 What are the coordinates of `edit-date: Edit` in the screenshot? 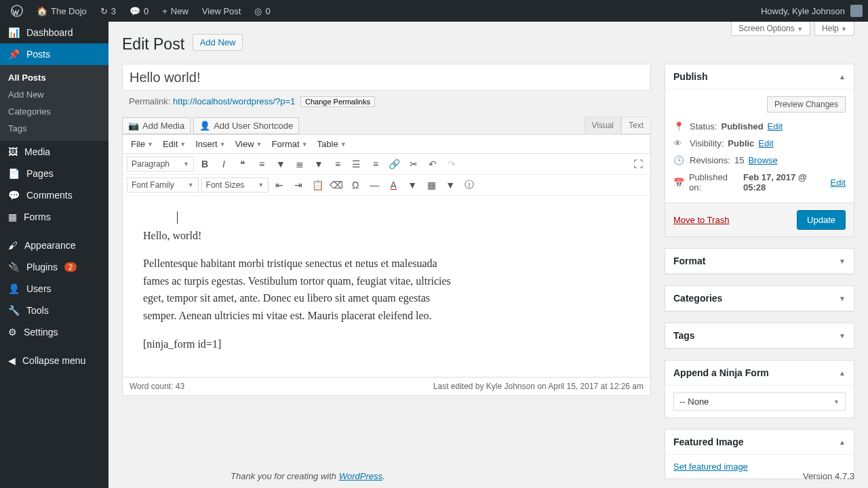 It's located at (838, 183).